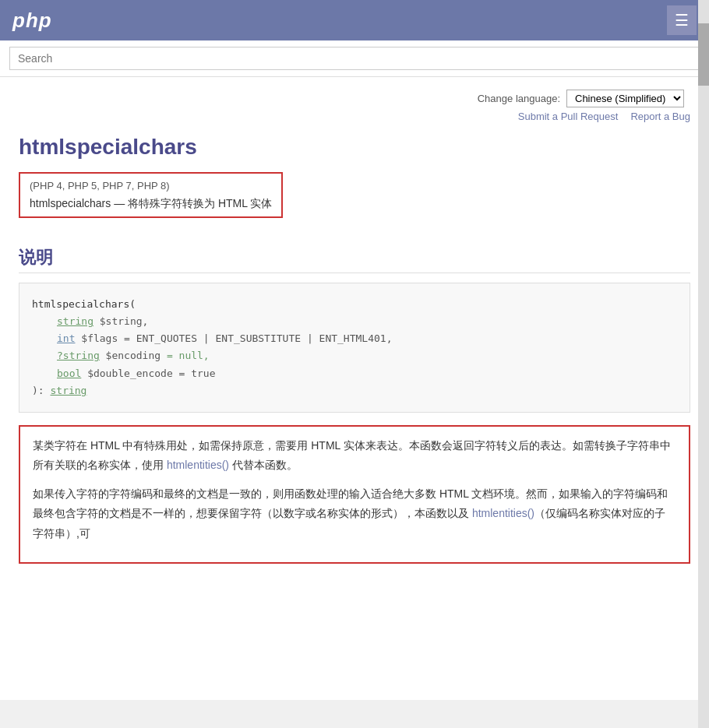 The image size is (709, 728). Describe the element at coordinates (255, 338) in the screenshot. I see `param2-default: = ENT_QUOTES | ENT_SUBSTITUTE | ENT_HTML…` at that location.